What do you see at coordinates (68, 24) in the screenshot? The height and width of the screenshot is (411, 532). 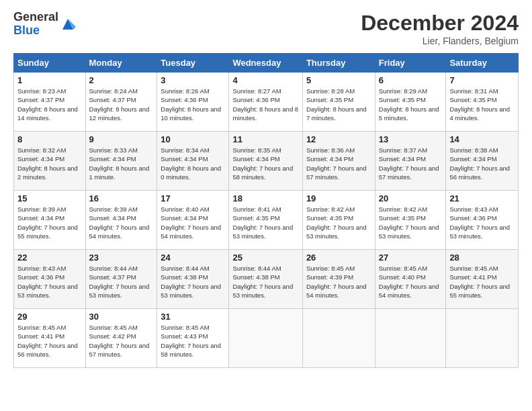 I see `logo-icon` at bounding box center [68, 24].